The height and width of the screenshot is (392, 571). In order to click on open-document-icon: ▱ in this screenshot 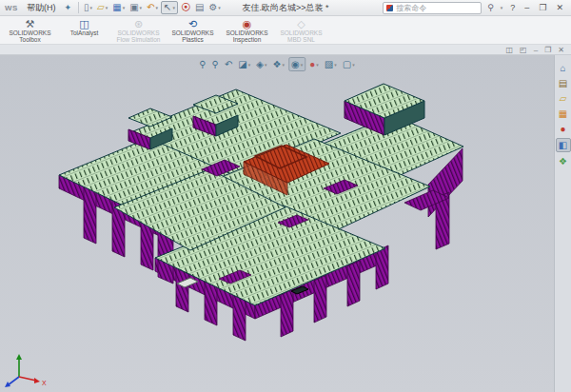, I will do `click(101, 8)`.